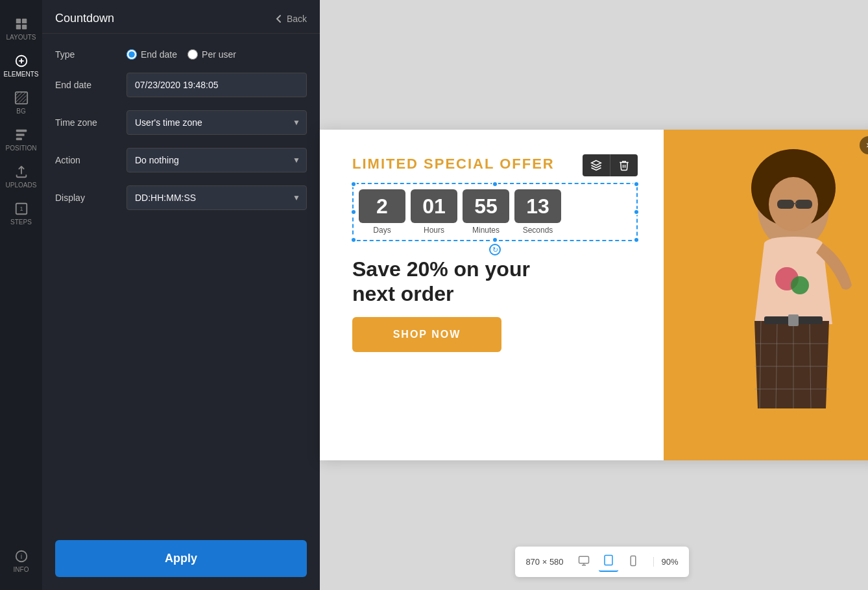  What do you see at coordinates (21, 140) in the screenshot?
I see `sidebar-item-position: POSITION` at bounding box center [21, 140].